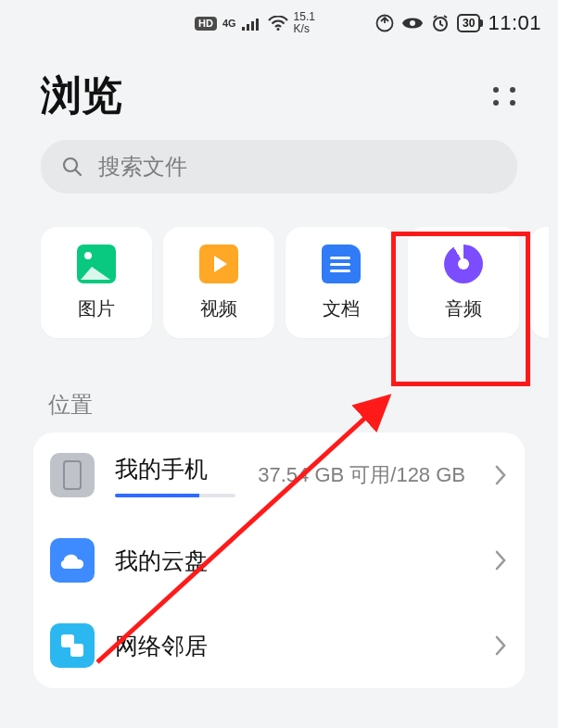 The width and height of the screenshot is (584, 728). What do you see at coordinates (82, 96) in the screenshot?
I see `page-title: 浏览` at bounding box center [82, 96].